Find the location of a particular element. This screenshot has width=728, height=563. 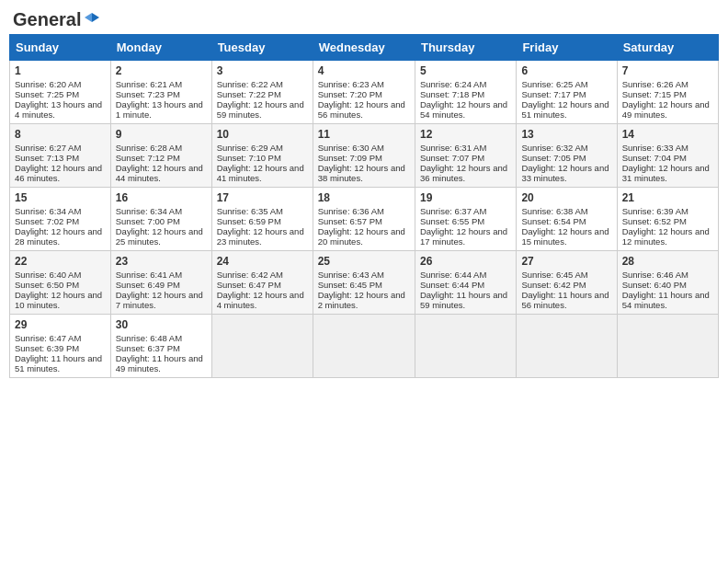

day-number: 6 is located at coordinates (566, 71).